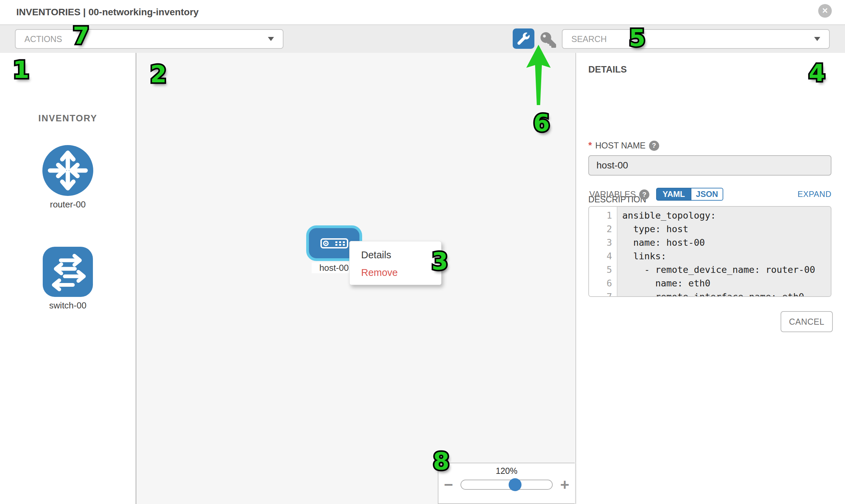 This screenshot has width=845, height=504. I want to click on page-title: INVENTORIES | 00-networking-inventory, so click(107, 12).